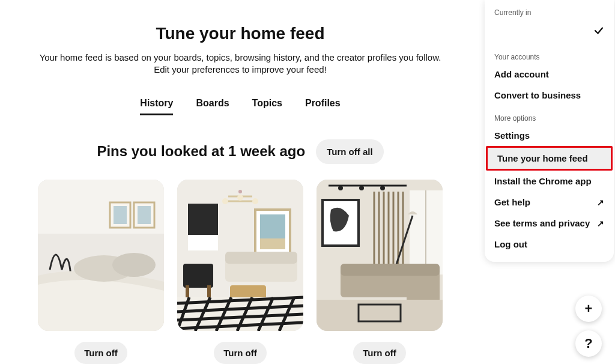 This screenshot has height=364, width=615. I want to click on help-fab: ?, so click(589, 344).